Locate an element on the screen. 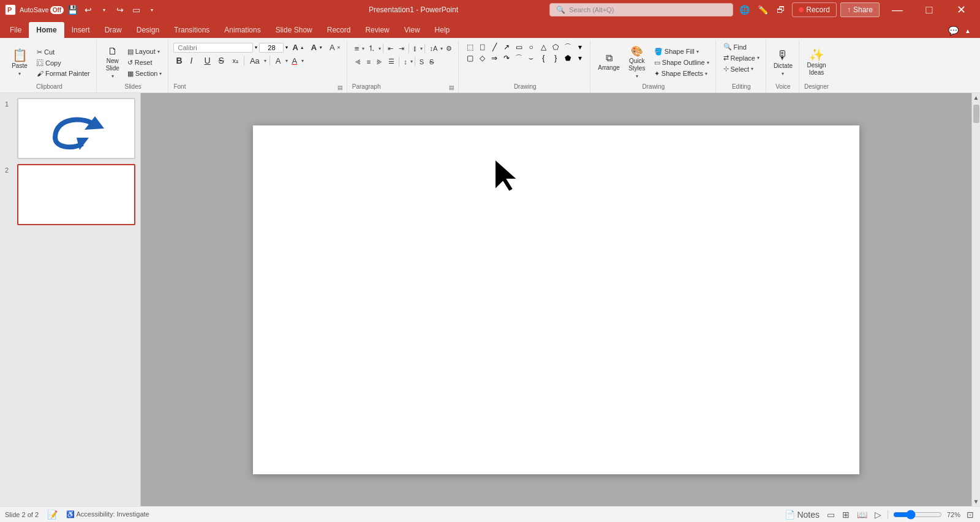  shape-rect-button: ▭ is located at coordinates (519, 47).